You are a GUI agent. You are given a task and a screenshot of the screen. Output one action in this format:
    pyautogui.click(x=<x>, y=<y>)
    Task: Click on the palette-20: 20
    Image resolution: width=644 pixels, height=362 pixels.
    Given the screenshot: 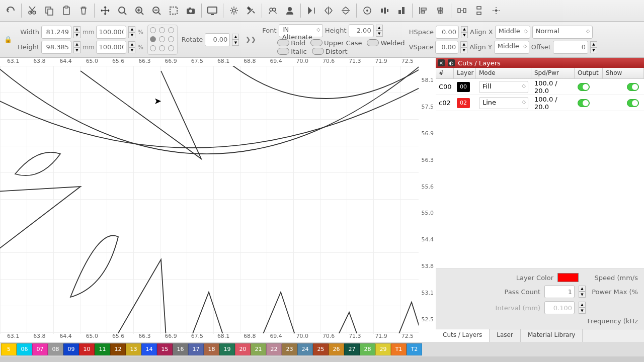 What is the action you would take?
    pyautogui.click(x=243, y=349)
    